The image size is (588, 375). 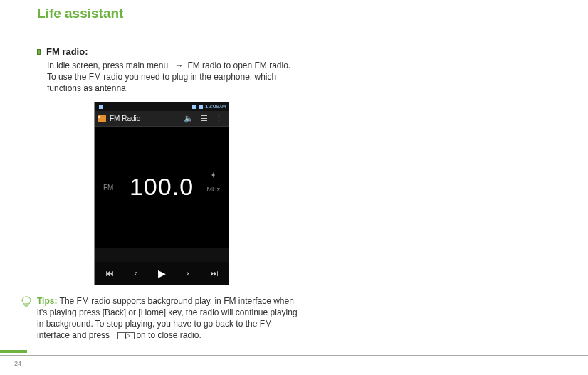 I want to click on menu-button: ⋮, so click(x=219, y=118).